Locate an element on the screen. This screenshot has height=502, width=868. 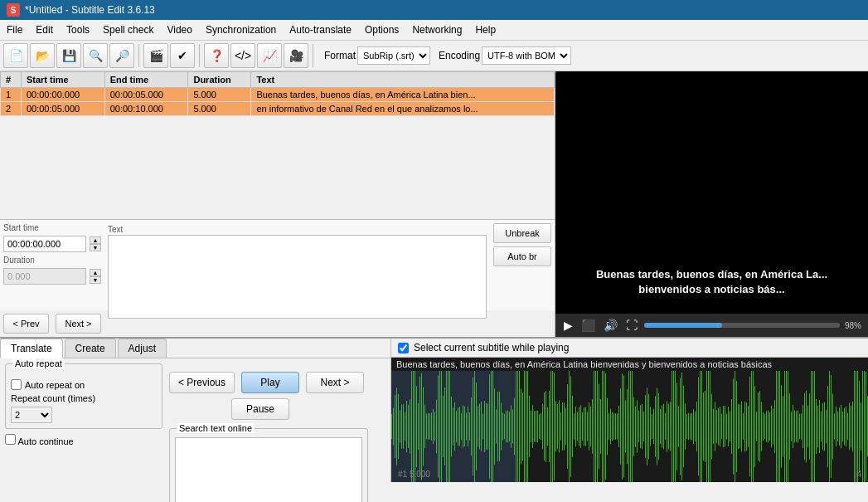
text-editor is located at coordinates (297, 277).